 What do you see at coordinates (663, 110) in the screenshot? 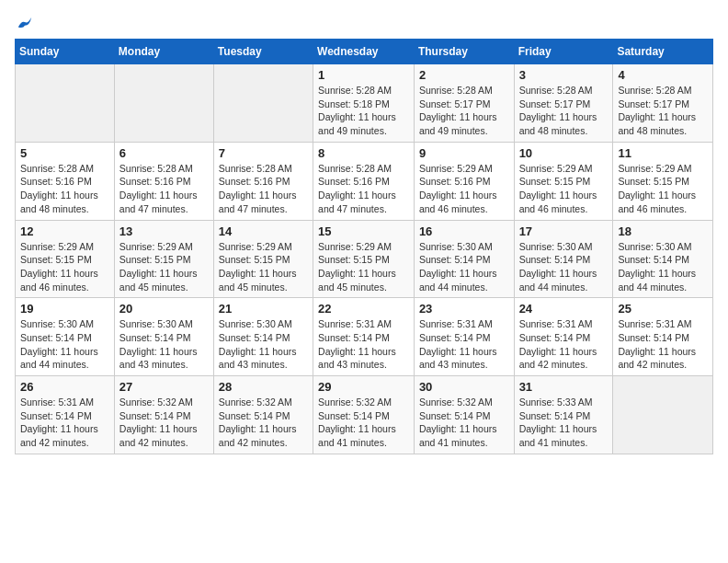
I see `day-info: Sunrise: 5:28 AMSunset: 5:17 PMDaylight:…` at bounding box center [663, 110].